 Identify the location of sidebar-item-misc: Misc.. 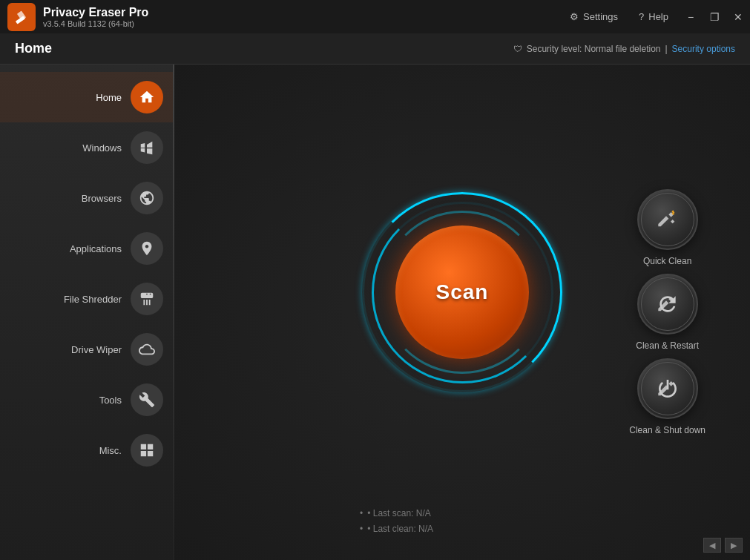
(88, 450).